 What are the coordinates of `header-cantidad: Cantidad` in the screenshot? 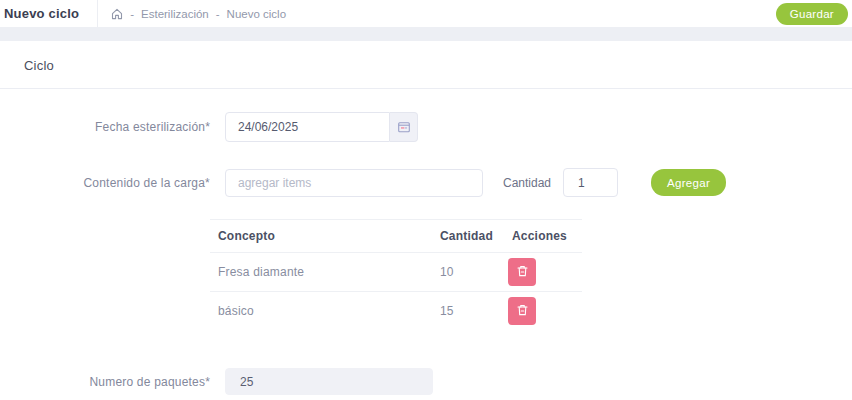 It's located at (468, 236).